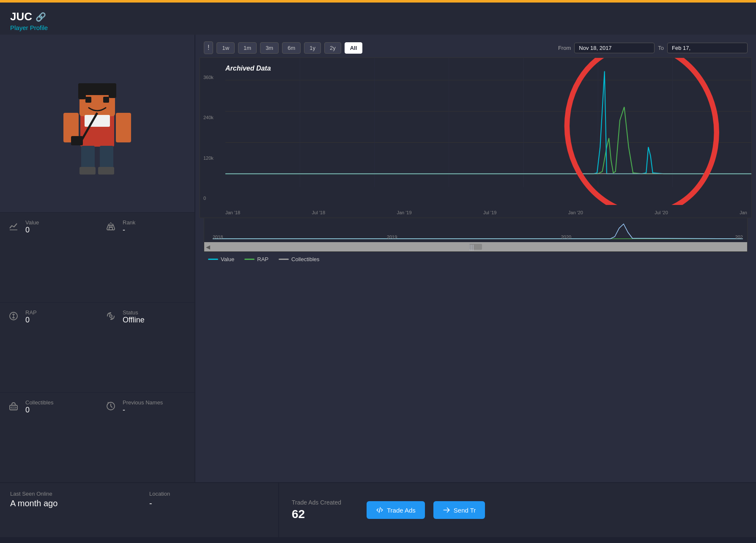 This screenshot has height=543, width=756. What do you see at coordinates (269, 48) in the screenshot?
I see `time-btn-3m: 3m` at bounding box center [269, 48].